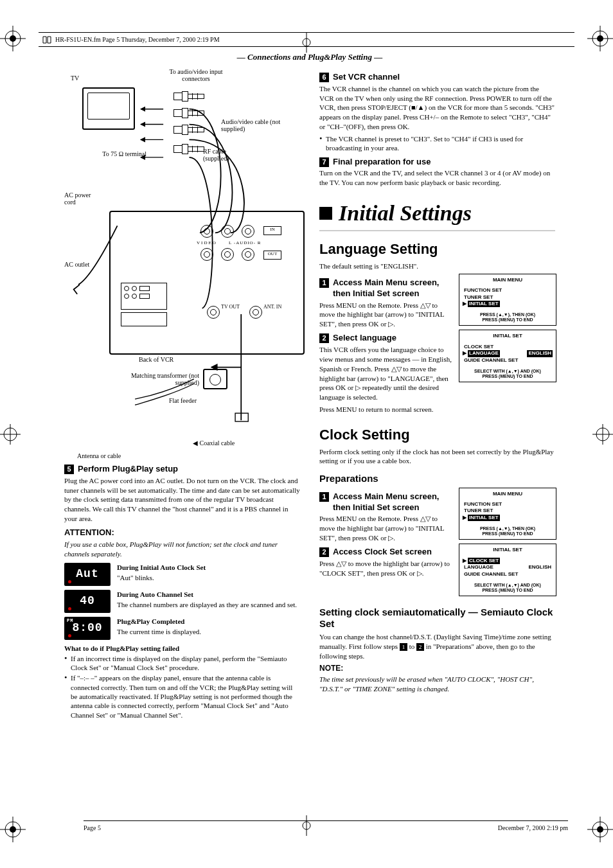 The height and width of the screenshot is (868, 613). I want to click on label-ac-cord: AC power cord, so click(84, 199).